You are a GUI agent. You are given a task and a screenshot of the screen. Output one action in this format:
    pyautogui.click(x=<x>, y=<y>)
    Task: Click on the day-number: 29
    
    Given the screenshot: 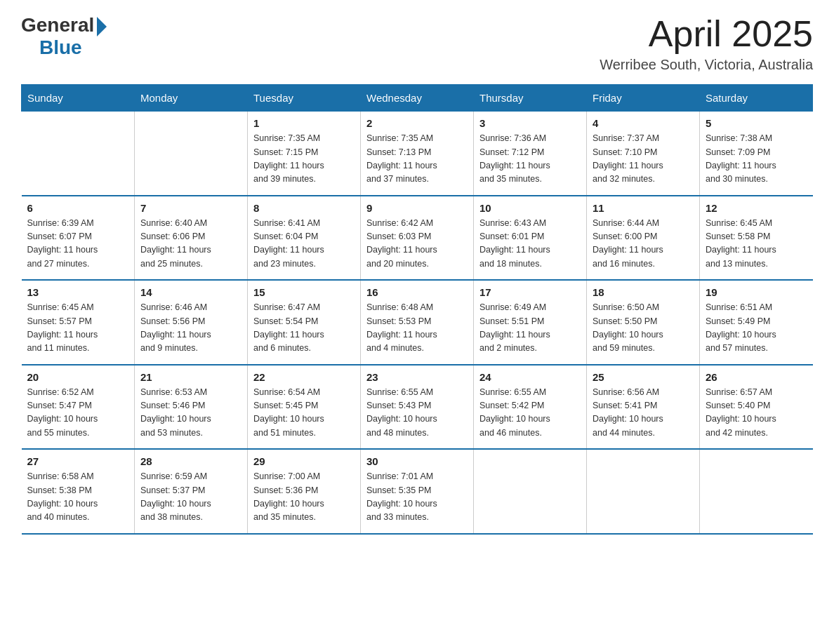 What is the action you would take?
    pyautogui.click(x=304, y=462)
    